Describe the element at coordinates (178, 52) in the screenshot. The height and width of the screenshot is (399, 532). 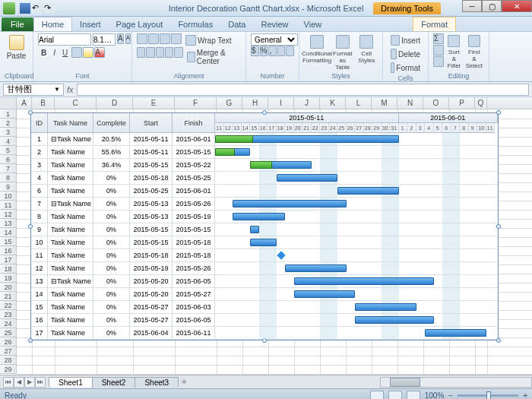
I see `indent-inc-icon` at that location.